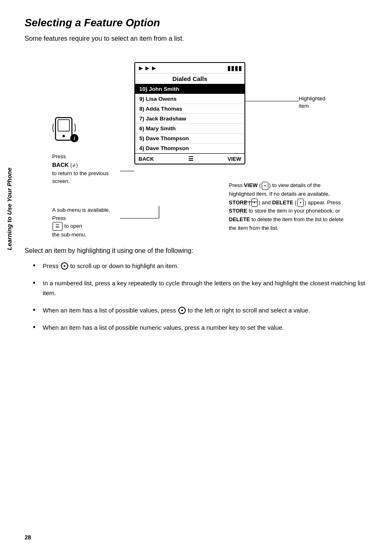  Describe the element at coordinates (190, 89) in the screenshot. I see `screen-list-item: 10) John Smith` at that location.